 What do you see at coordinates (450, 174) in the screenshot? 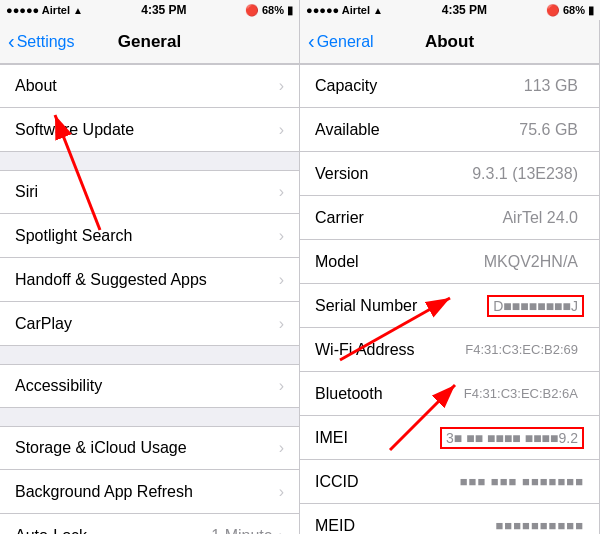
I see `version-item: Version 9.3.1 (13E238)` at bounding box center [450, 174].